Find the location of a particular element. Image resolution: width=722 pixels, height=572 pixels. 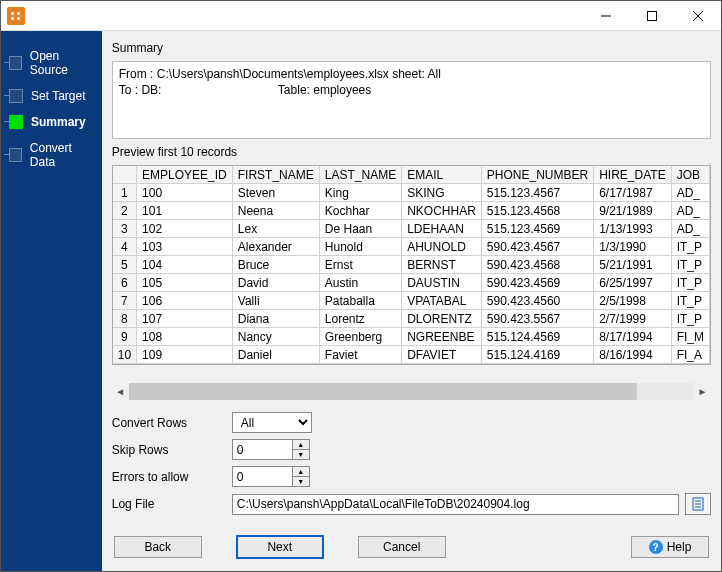

summary-line: From : C:\Users\pansh\Documents\employee… is located at coordinates (412, 74).